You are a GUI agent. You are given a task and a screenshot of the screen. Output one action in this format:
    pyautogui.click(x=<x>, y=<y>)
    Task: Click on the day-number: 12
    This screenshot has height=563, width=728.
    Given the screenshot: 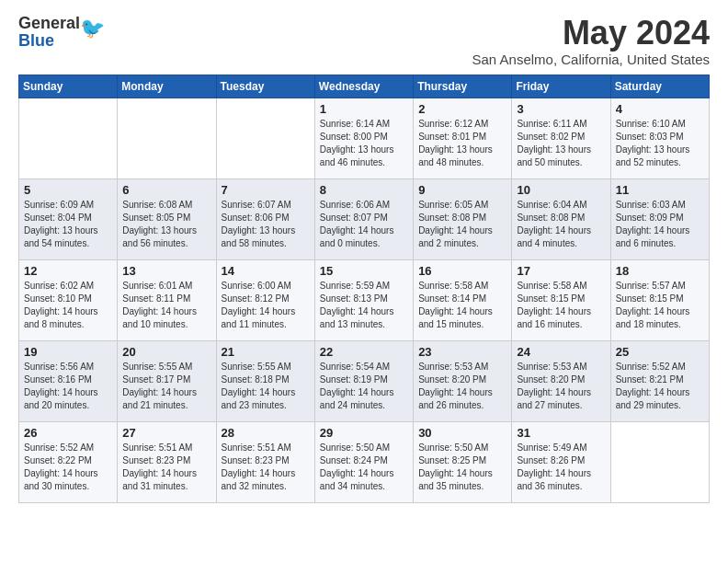 What is the action you would take?
    pyautogui.click(x=68, y=270)
    